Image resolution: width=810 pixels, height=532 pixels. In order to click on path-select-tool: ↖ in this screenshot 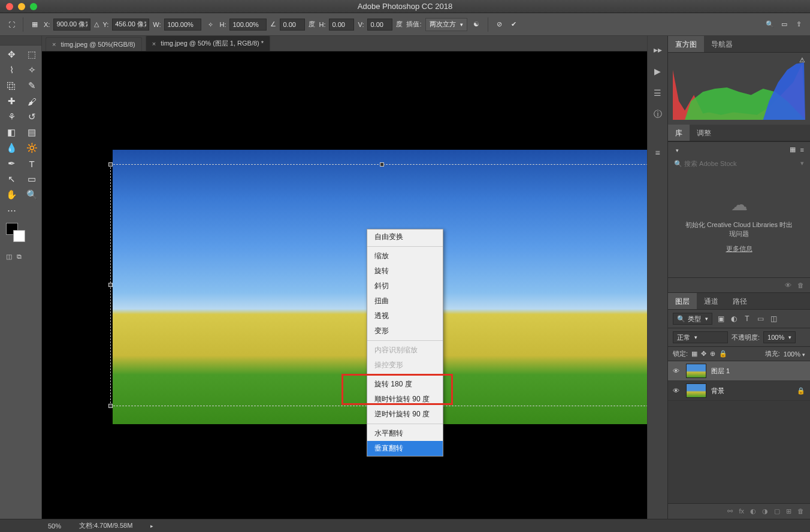, I will do `click(11, 179)`.